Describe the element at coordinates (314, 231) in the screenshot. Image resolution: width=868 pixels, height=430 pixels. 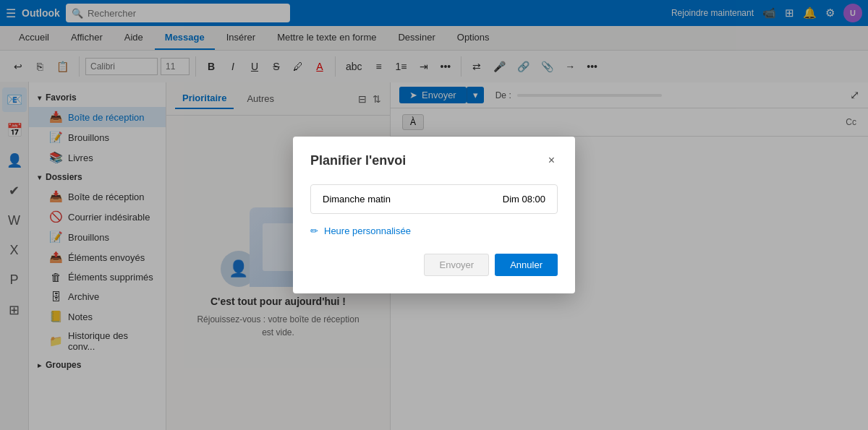
I see `edit-pencil-icon: ✏` at that location.